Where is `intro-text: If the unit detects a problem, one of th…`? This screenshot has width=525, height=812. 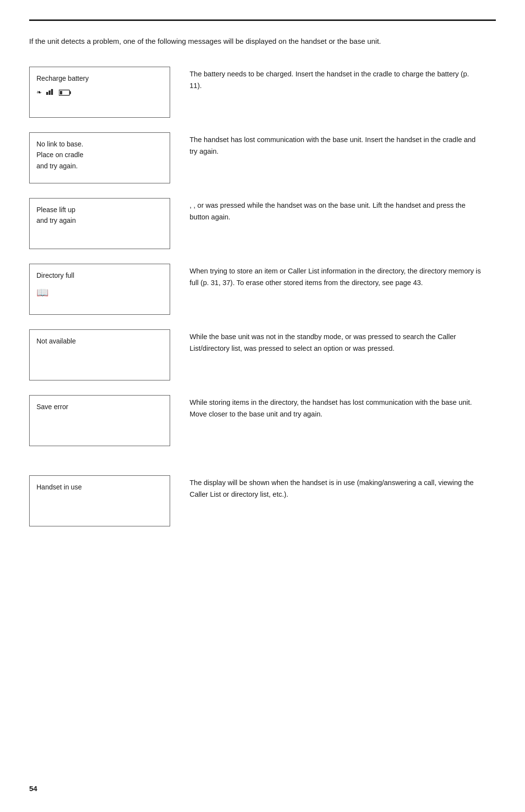
intro-text: If the unit detects a problem, one of th… is located at coordinates (248, 41).